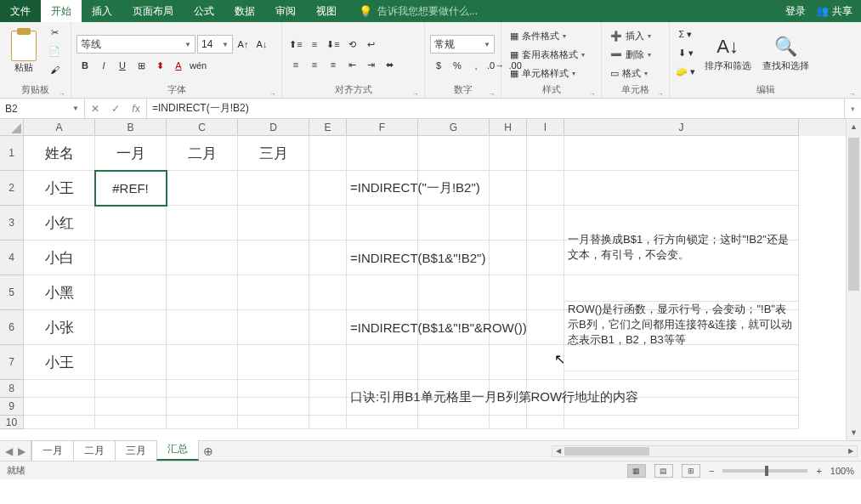 This screenshot has width=861, height=504. What do you see at coordinates (547, 54) in the screenshot?
I see `format-as-table-button: ▦套用表格格式▾` at bounding box center [547, 54].